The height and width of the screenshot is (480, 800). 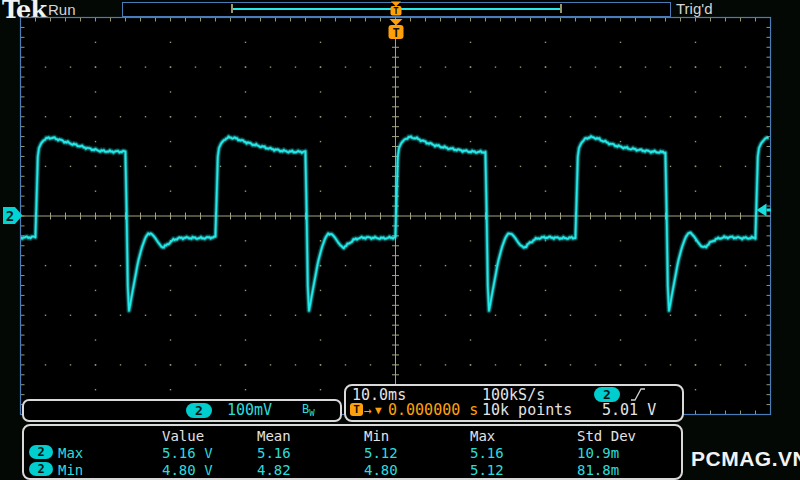 I want to click on channel2-badge: 2, so click(x=199, y=410).